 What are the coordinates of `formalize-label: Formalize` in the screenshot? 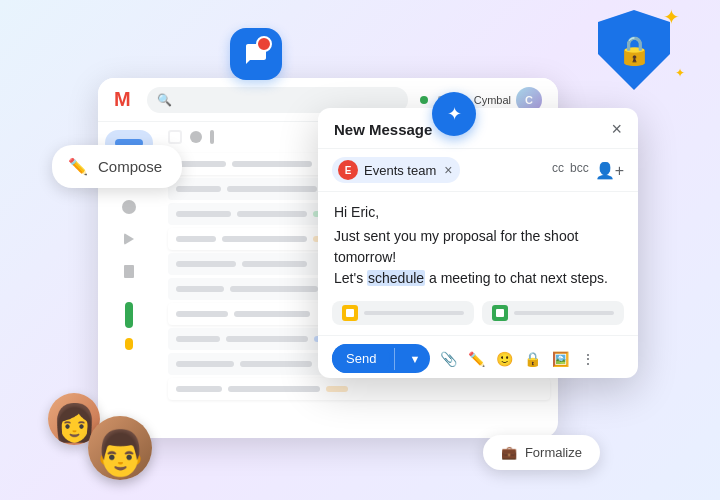 It's located at (554, 452).